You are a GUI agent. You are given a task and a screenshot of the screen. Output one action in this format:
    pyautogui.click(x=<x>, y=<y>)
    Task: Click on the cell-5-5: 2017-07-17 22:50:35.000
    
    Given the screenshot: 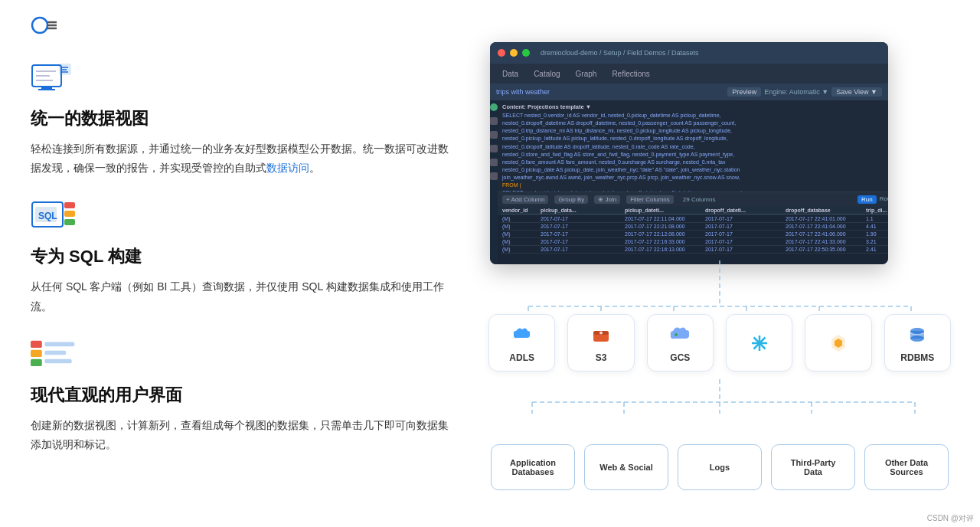 What is the action you would take?
    pyautogui.click(x=824, y=250)
    